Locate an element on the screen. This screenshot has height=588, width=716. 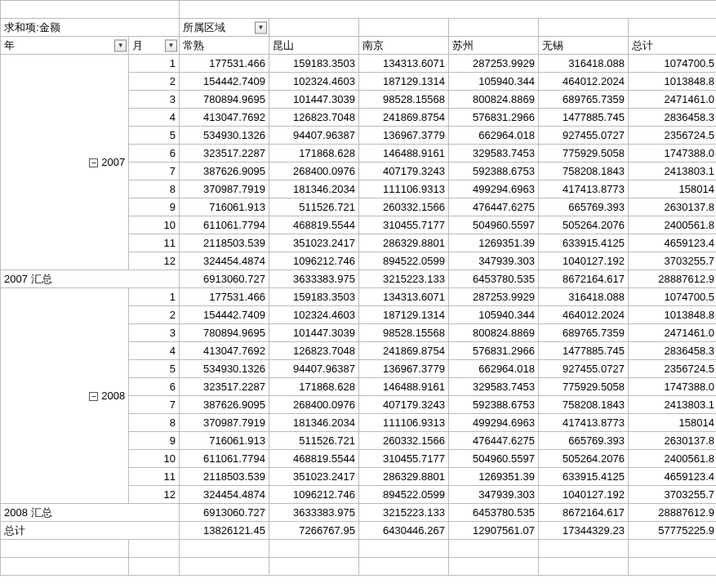
region-header: 昆山 is located at coordinates (314, 46).